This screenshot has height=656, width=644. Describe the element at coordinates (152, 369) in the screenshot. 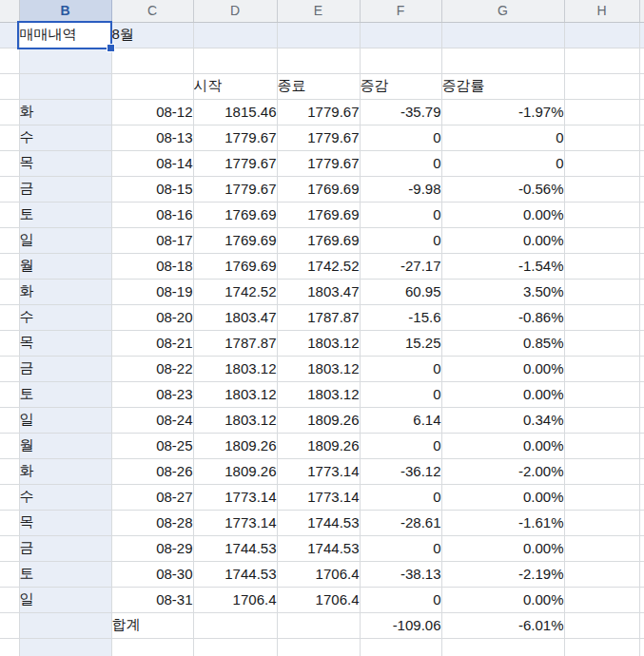

I see `date-cell: 08-22` at that location.